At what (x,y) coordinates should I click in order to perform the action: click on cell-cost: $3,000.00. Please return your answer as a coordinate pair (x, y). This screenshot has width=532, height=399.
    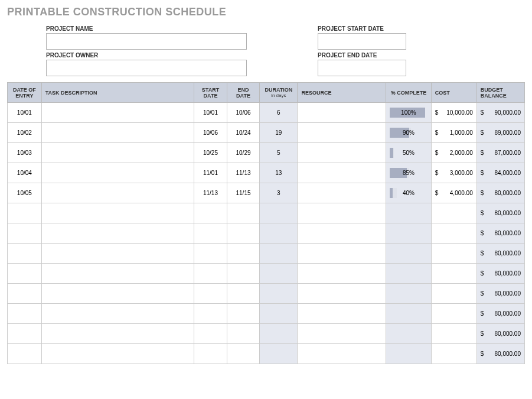
    Looking at the image, I should click on (453, 173).